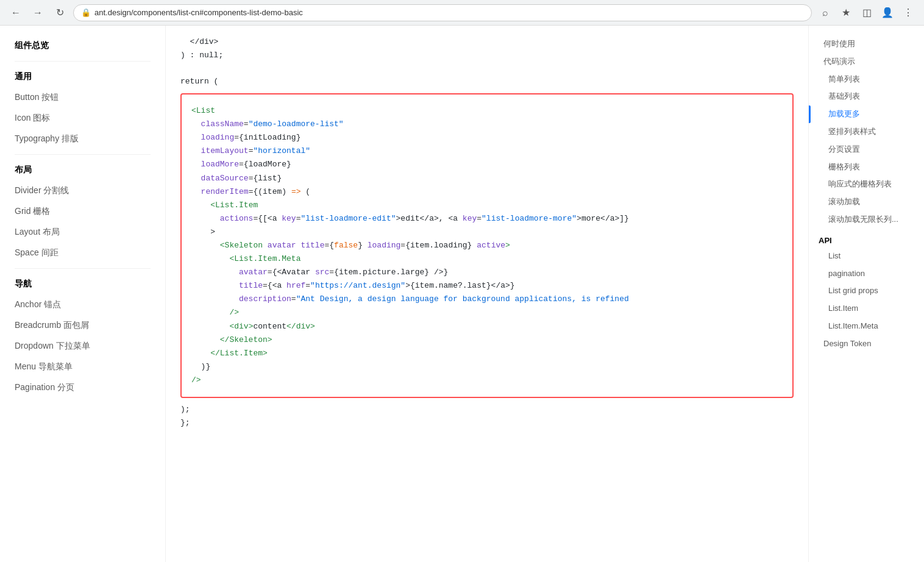 The height and width of the screenshot is (562, 924). I want to click on toc-item-grid-list: 栅格列表, so click(867, 167).